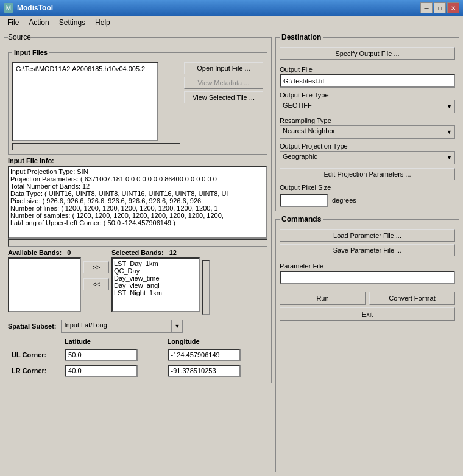 This screenshot has width=463, height=476. I want to click on output-projection-value: Geographic, so click(362, 158).